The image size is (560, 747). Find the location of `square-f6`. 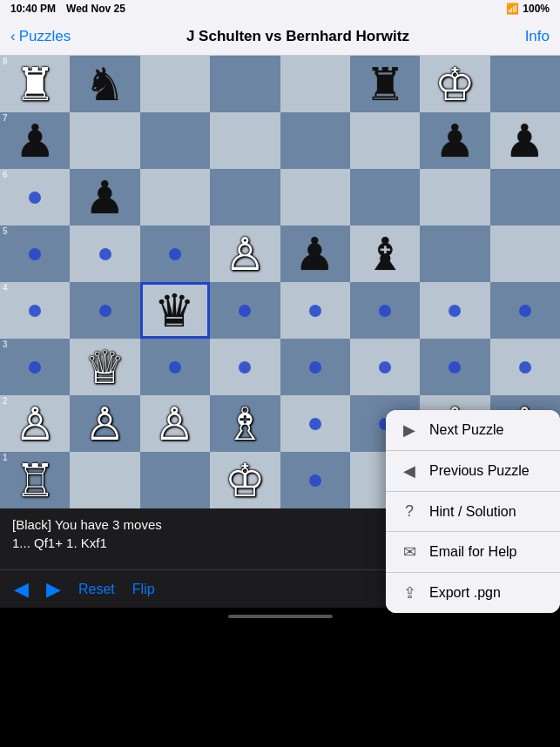

square-f6 is located at coordinates (385, 197).